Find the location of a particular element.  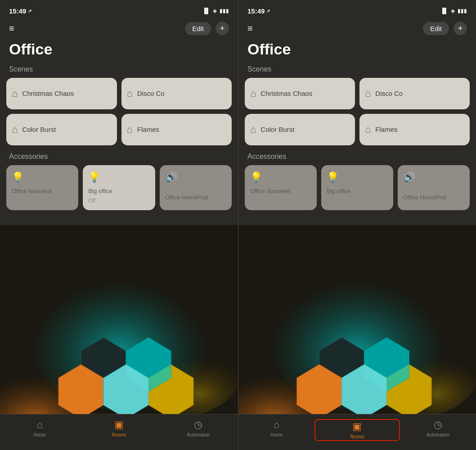

left-accessories-grid: 💡 Office Nanoleaf Off 💡 Big office Off 🔊… is located at coordinates (119, 191).